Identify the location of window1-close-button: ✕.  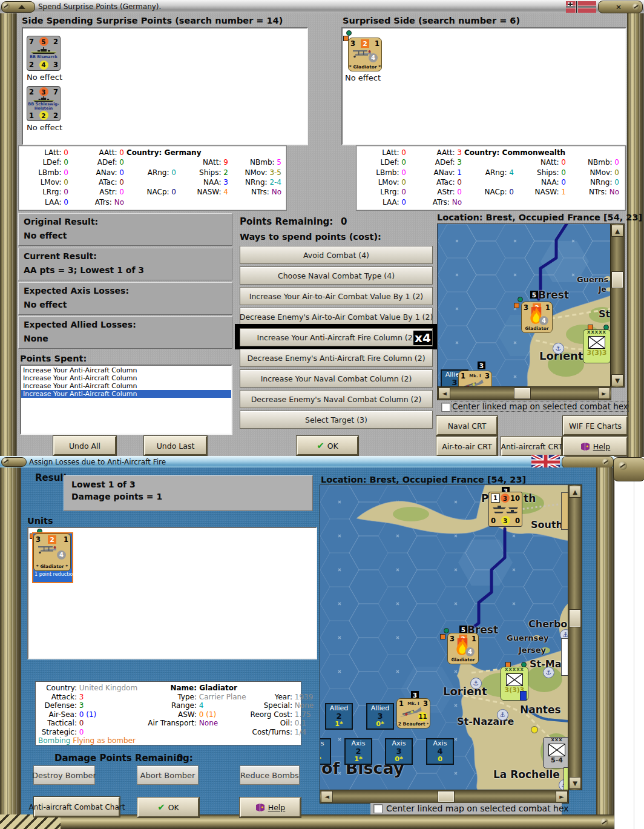
(620, 7).